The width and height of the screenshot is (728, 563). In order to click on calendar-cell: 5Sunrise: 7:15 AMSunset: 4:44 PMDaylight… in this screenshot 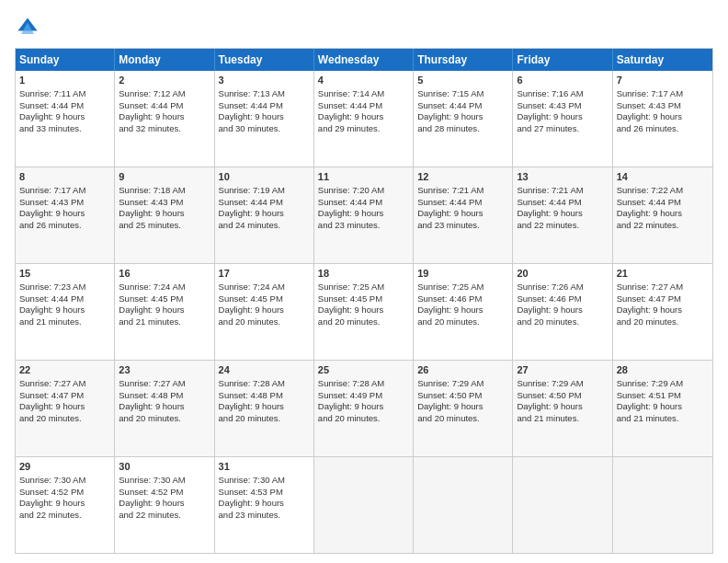, I will do `click(463, 119)`.